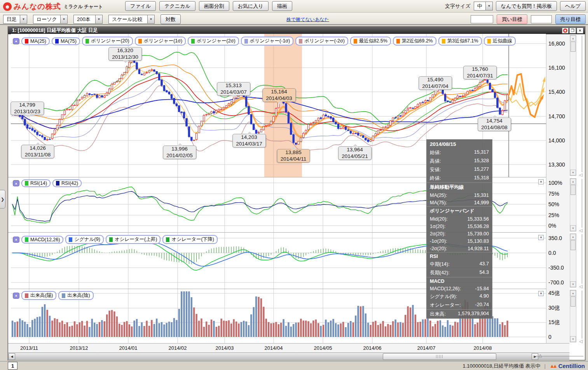  Describe the element at coordinates (573, 6) in the screenshot. I see `toolbar-button: ヘルプ` at that location.